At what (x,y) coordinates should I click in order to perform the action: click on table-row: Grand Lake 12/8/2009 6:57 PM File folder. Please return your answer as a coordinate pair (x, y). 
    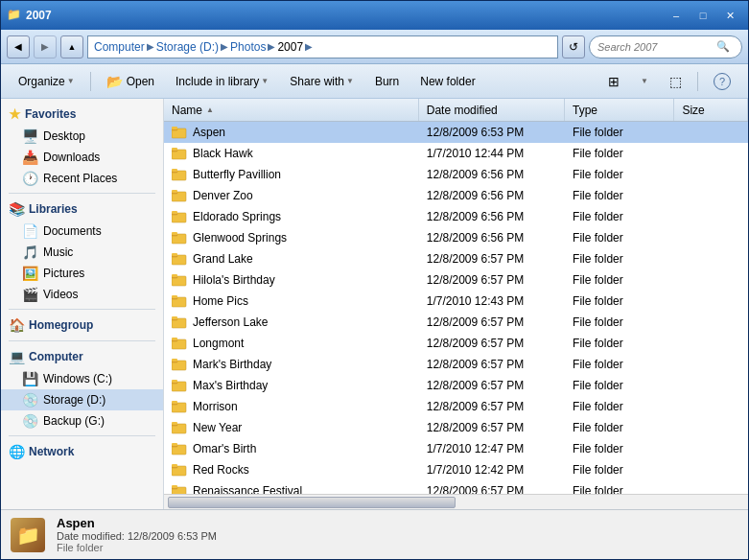
    Looking at the image, I should click on (456, 259).